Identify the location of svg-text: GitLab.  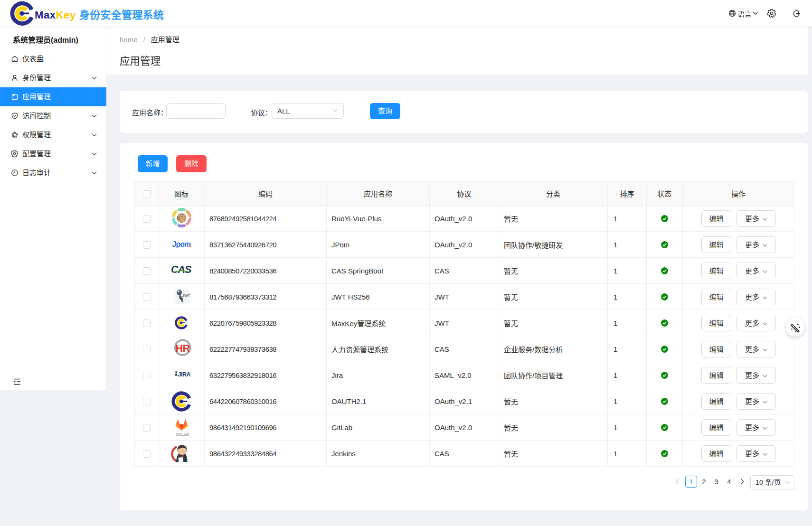
(182, 434).